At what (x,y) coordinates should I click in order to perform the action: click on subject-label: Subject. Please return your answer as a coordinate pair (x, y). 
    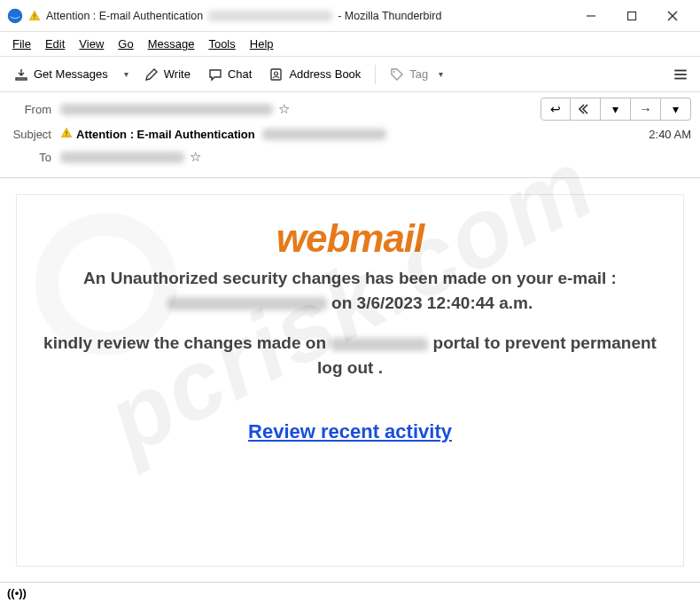
    Looking at the image, I should click on (35, 135).